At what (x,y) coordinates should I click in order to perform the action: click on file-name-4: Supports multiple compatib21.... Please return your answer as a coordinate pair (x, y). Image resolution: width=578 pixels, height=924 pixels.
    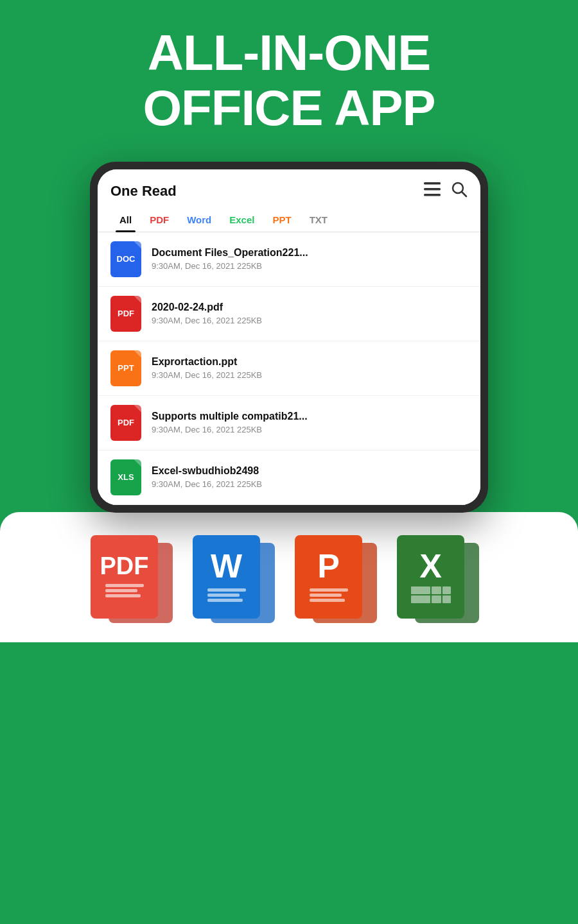
    Looking at the image, I should click on (310, 416).